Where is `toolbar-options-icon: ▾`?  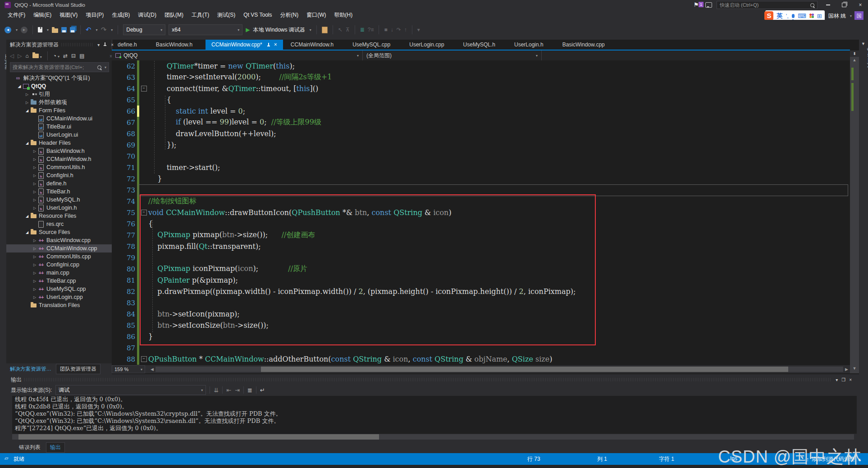 toolbar-options-icon: ▾ is located at coordinates (419, 30).